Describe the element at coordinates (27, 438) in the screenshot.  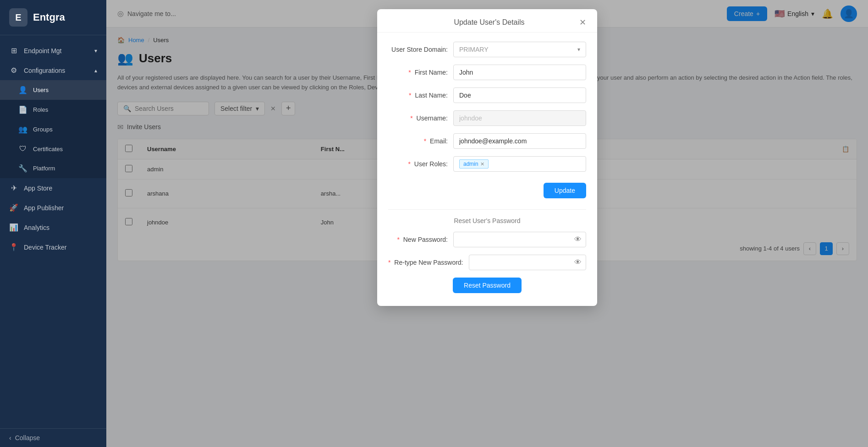
I see `collapse-label: Collapse` at that location.